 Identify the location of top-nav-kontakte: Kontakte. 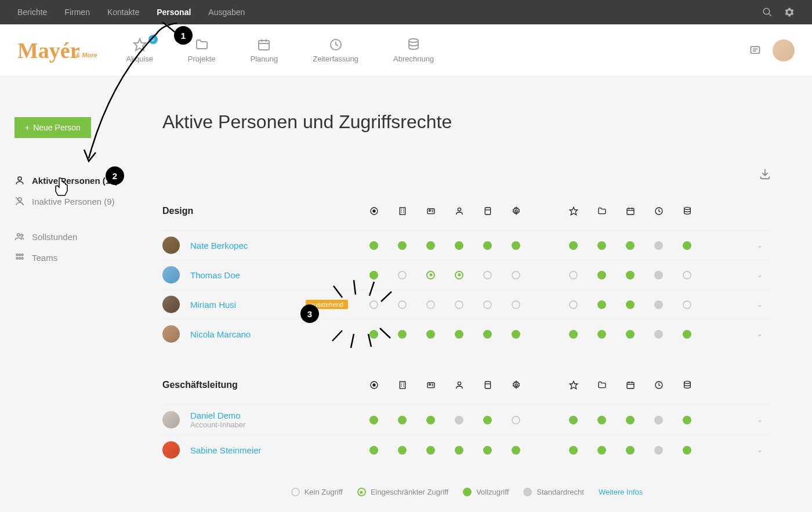
(123, 12).